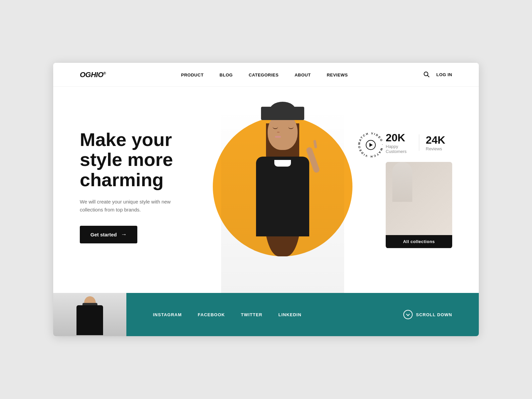 This screenshot has height=399, width=532. I want to click on hero-text: Make your style more charming We will cr…, so click(133, 197).